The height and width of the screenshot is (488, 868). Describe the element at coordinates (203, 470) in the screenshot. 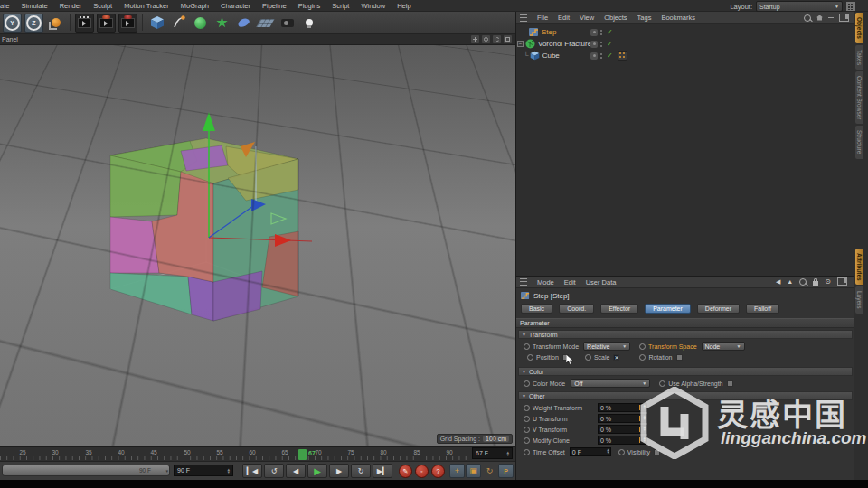

I see `max-frame-field: 90 F ▴▾` at that location.